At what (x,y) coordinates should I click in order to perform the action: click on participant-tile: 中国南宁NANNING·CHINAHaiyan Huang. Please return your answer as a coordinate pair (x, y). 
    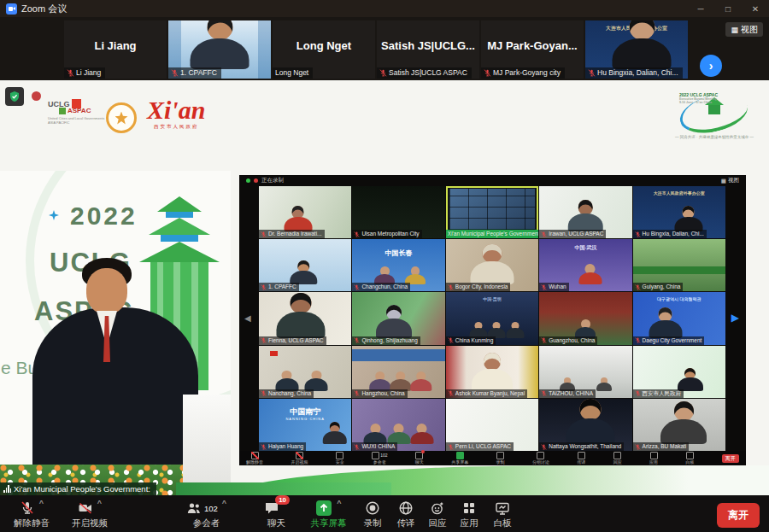
    Looking at the image, I should click on (305, 425).